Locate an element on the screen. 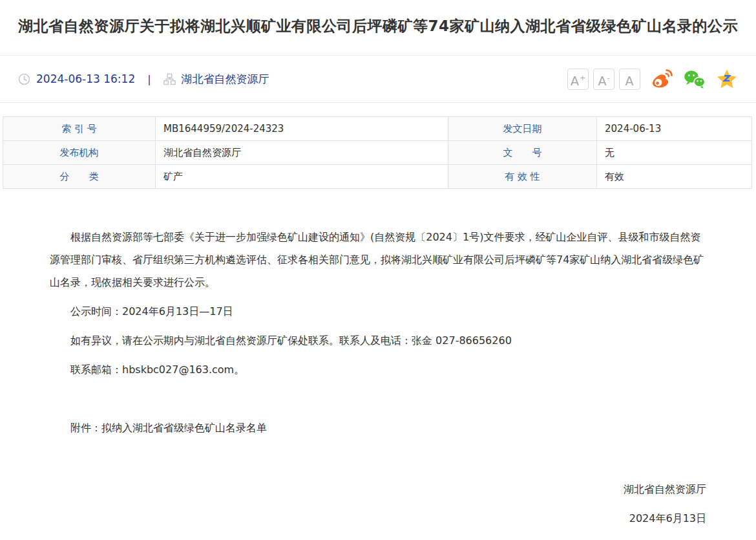 The image size is (756, 540). font-reset-button: A is located at coordinates (629, 79).